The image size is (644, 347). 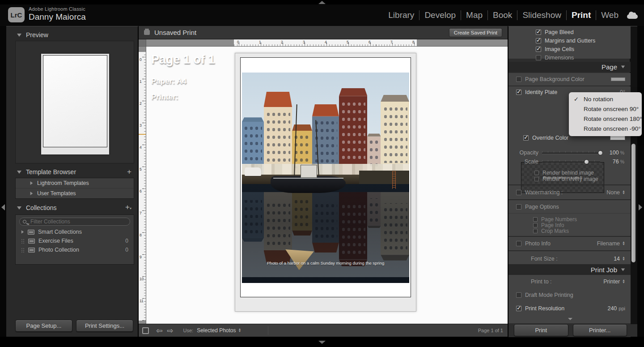 I want to click on render-behind-checkbox, so click(x=537, y=173).